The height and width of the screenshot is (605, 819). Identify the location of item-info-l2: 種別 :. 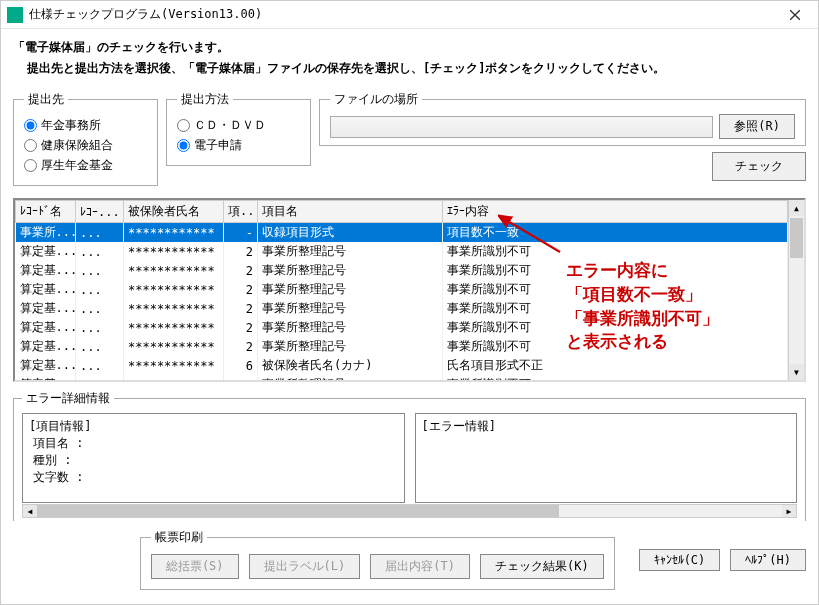
(216, 460).